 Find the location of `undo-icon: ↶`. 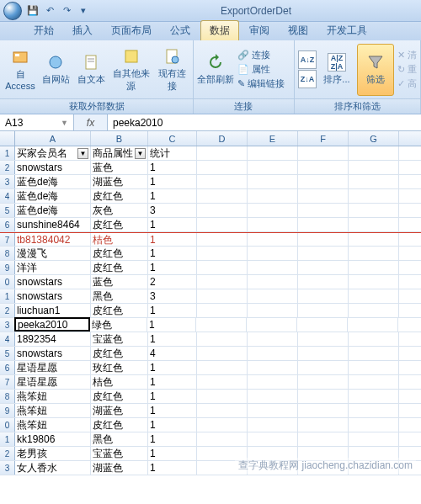

undo-icon: ↶ is located at coordinates (50, 11).